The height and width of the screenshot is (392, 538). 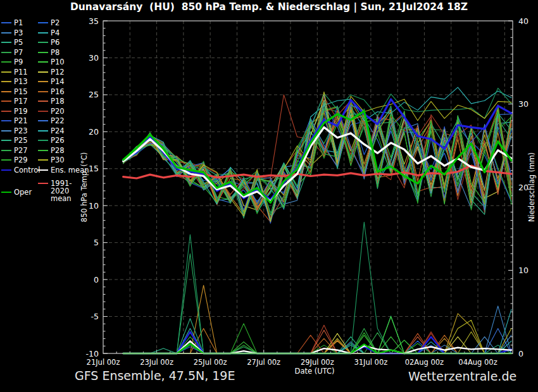 I want to click on legend-item-p4-swatch, so click(x=43, y=33).